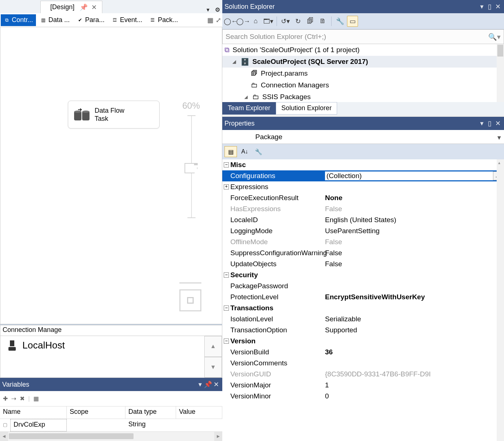 The width and height of the screenshot is (504, 441). What do you see at coordinates (363, 73) in the screenshot?
I see `params-node: 🗊 Project.params` at bounding box center [363, 73].